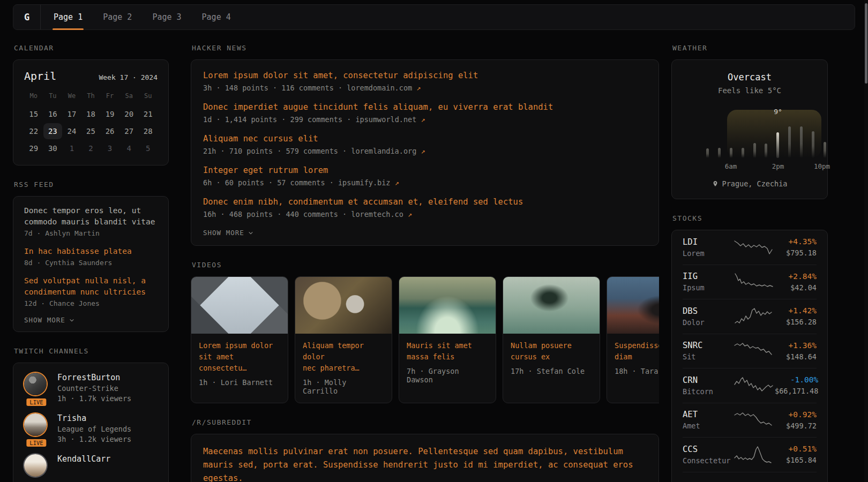 The width and height of the screenshot is (868, 482). I want to click on page-tabs: Page 1Page 2Page 3Page 4, so click(136, 17).